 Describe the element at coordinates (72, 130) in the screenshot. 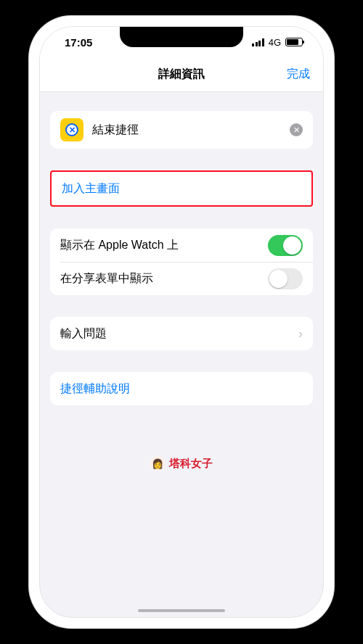

I see `shortcut-icon: ✕` at that location.